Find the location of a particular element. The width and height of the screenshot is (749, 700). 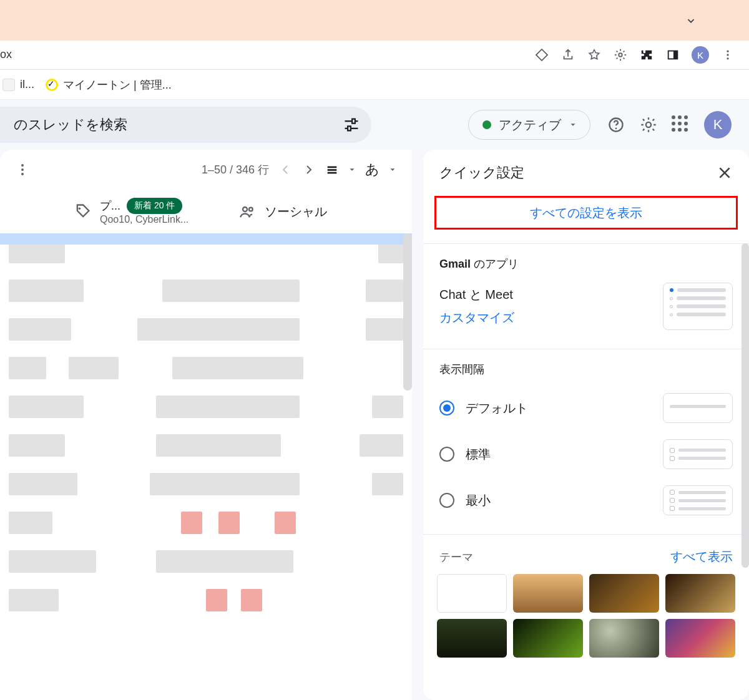

star-icon is located at coordinates (594, 55).